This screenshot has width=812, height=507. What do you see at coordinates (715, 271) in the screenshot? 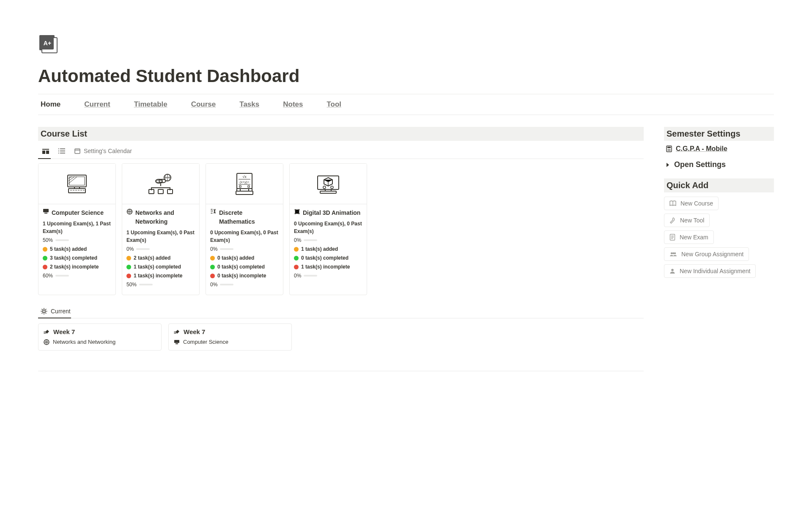
I see `quick-add-label: New Individual Assignment` at bounding box center [715, 271].